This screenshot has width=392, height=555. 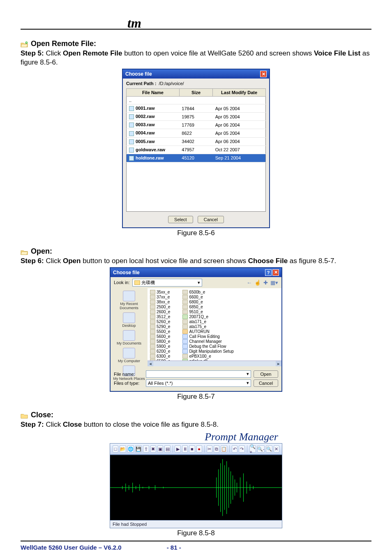 What do you see at coordinates (268, 273) in the screenshot?
I see `help-icon: ?` at bounding box center [268, 273].